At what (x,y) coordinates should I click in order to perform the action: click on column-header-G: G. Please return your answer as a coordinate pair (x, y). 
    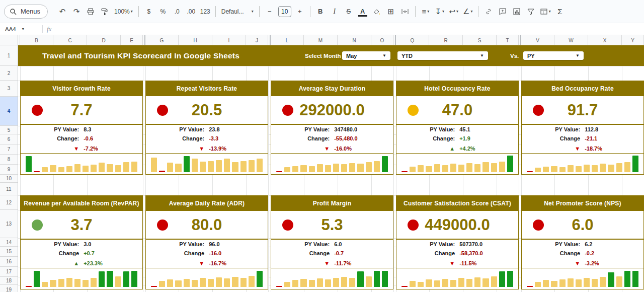
    Looking at the image, I should click on (162, 40).